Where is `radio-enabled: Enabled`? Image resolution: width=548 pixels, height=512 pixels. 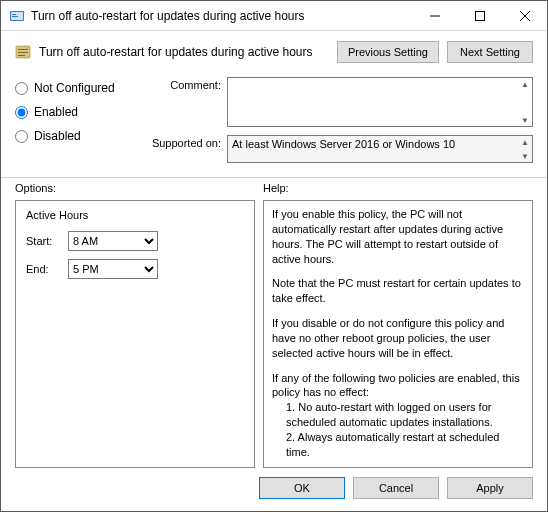 radio-enabled: Enabled is located at coordinates (75, 112).